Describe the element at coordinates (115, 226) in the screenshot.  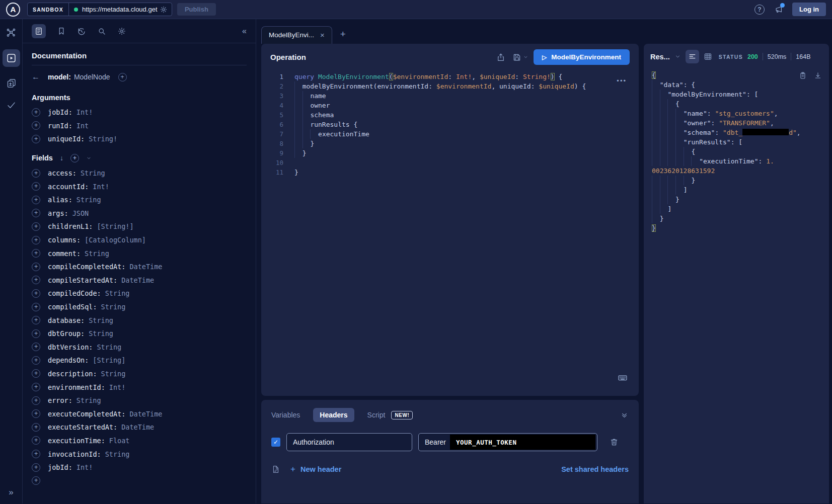
I see `field-type: [String!]` at that location.